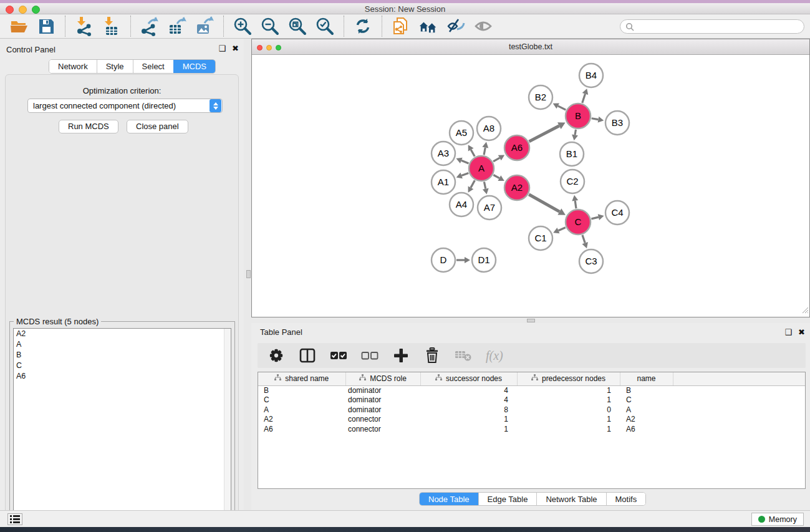 The height and width of the screenshot is (532, 810). What do you see at coordinates (469, 410) in the screenshot?
I see `cell: 8` at bounding box center [469, 410].